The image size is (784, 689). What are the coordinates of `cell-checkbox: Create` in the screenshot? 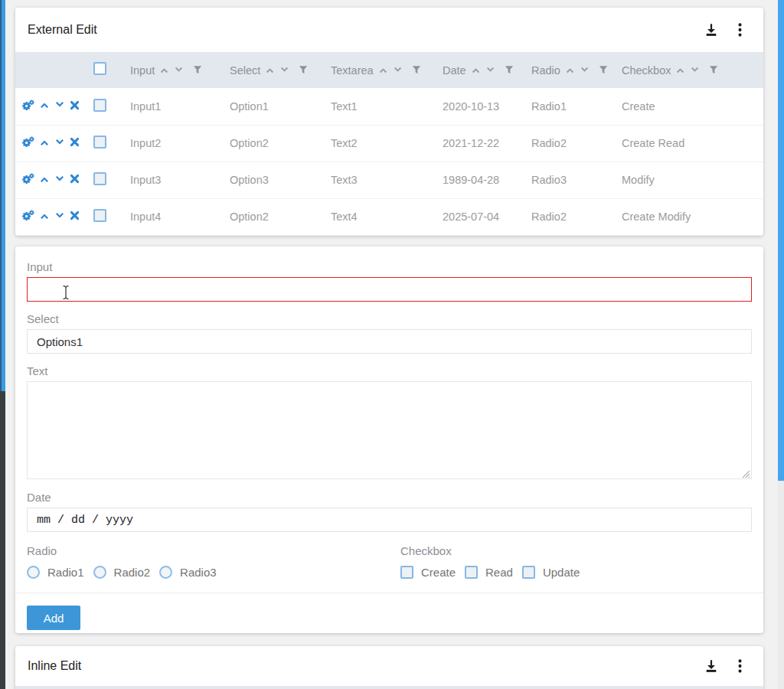 It's located at (692, 106).